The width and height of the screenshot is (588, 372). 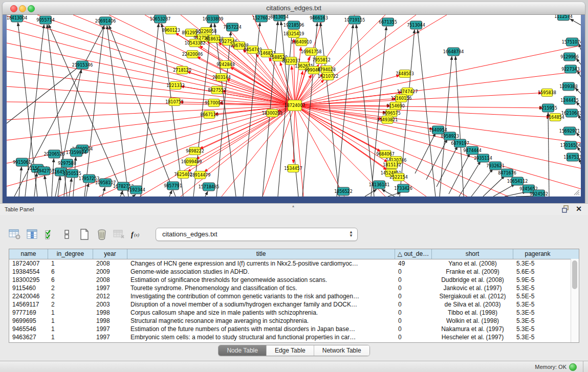 I want to click on table-row: 977716911998Corpus callosum shape and si…, so click(x=294, y=313).